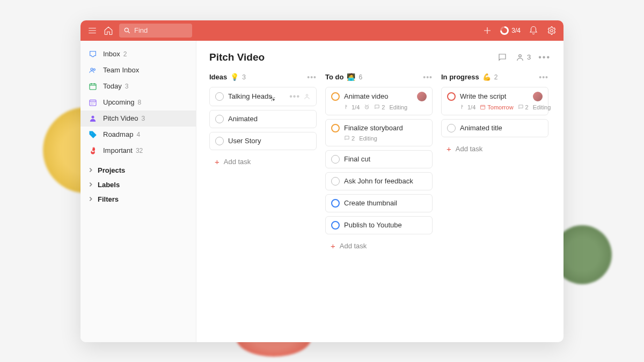 The height and width of the screenshot is (362, 644). Describe the element at coordinates (487, 31) in the screenshot. I see `add-icon` at that location.